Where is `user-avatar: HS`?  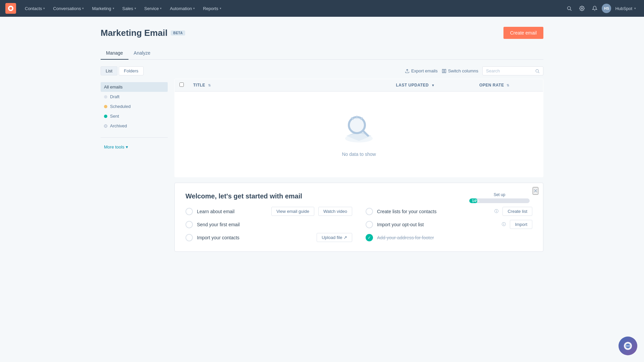
user-avatar: HS is located at coordinates (606, 8).